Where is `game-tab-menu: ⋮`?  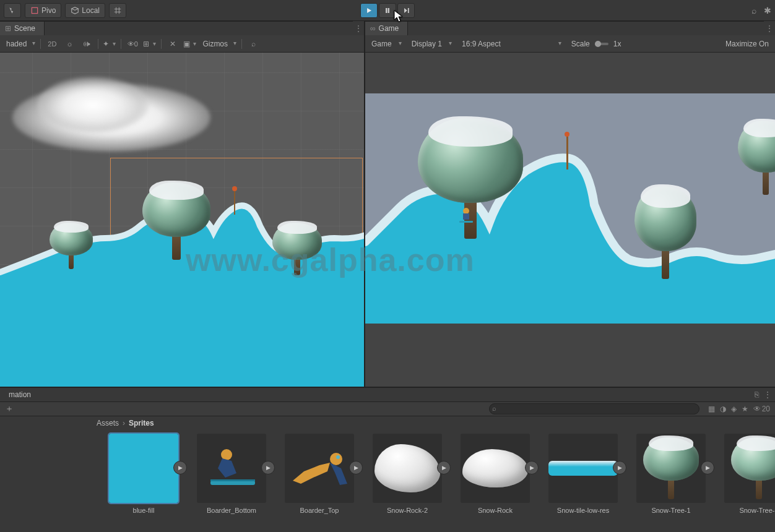 game-tab-menu: ⋮ is located at coordinates (769, 28).